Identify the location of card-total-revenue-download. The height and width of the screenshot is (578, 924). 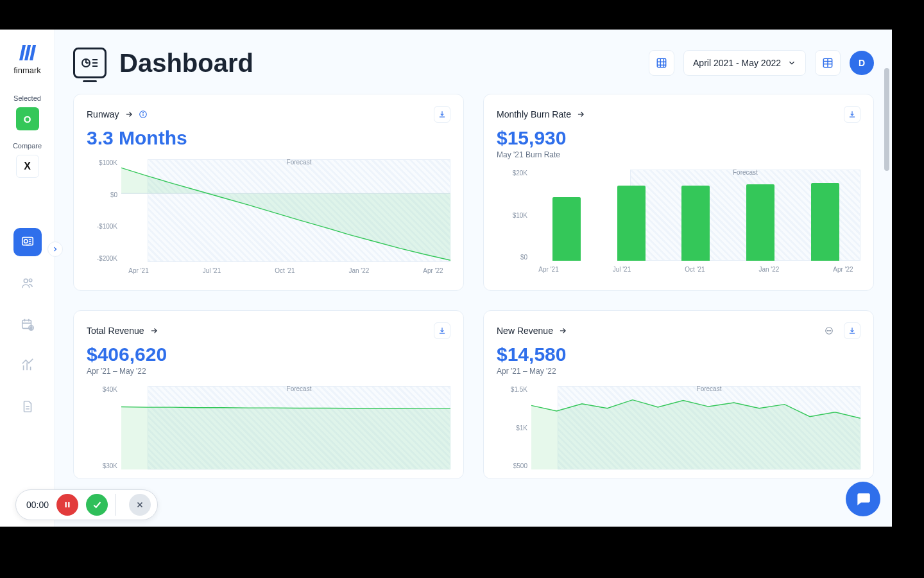
(442, 331).